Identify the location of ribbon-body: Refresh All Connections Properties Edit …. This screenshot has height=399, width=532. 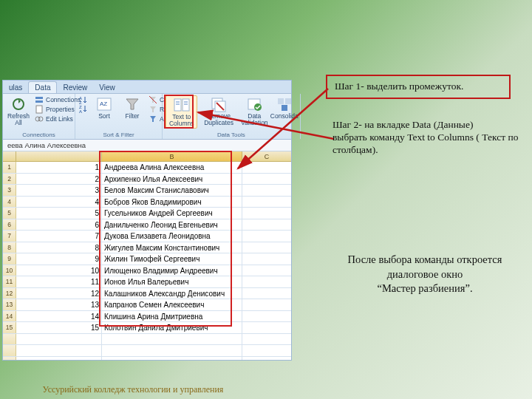
(147, 117).